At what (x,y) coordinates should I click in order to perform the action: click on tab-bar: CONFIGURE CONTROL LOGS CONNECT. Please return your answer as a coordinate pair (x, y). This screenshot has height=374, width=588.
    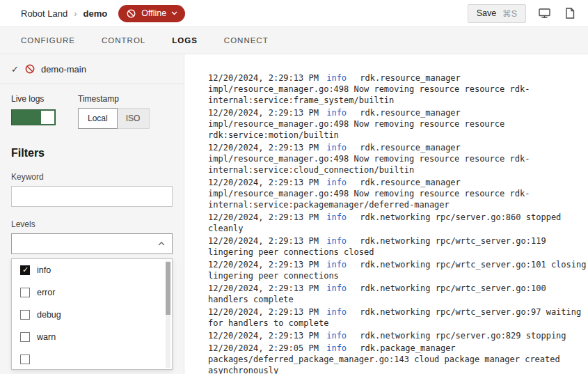
    Looking at the image, I should click on (294, 40).